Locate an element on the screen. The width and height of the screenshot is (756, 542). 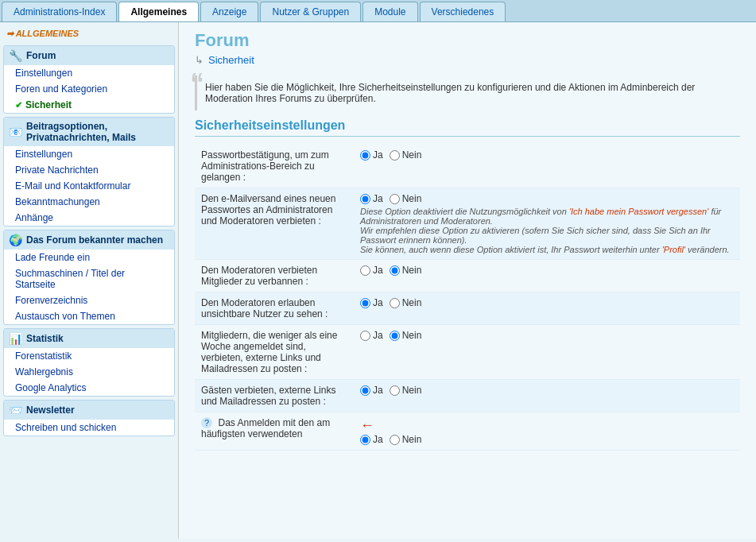
forum-breadcrumb: Sicherheit is located at coordinates (467, 60).